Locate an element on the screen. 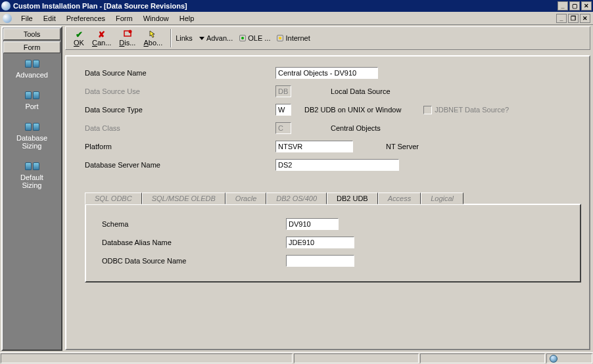 Image resolution: width=593 pixels, height=364 pixels. row-schema: Schema is located at coordinates (338, 224).